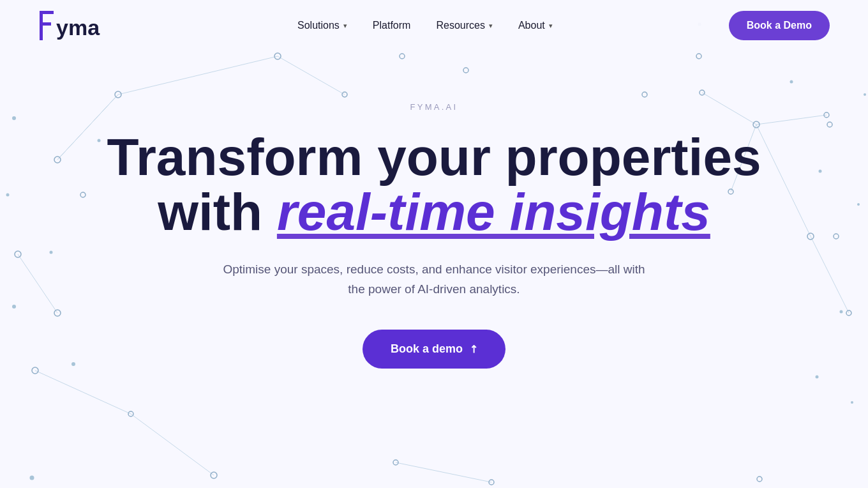 This screenshot has height=488, width=868. Describe the element at coordinates (474, 349) in the screenshot. I see `arrow-icon: ↗` at that location.